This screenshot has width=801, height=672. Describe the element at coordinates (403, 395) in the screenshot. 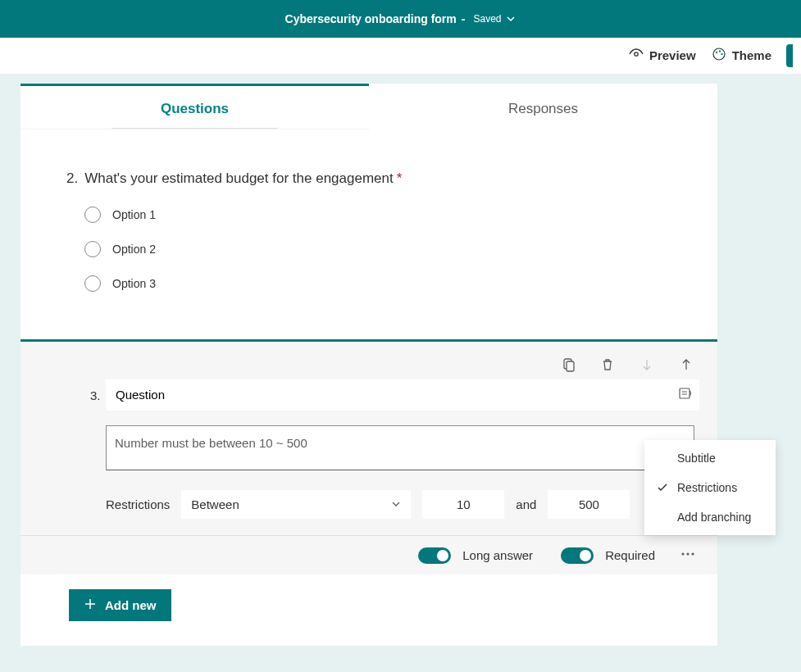

I see `question-title-input` at that location.